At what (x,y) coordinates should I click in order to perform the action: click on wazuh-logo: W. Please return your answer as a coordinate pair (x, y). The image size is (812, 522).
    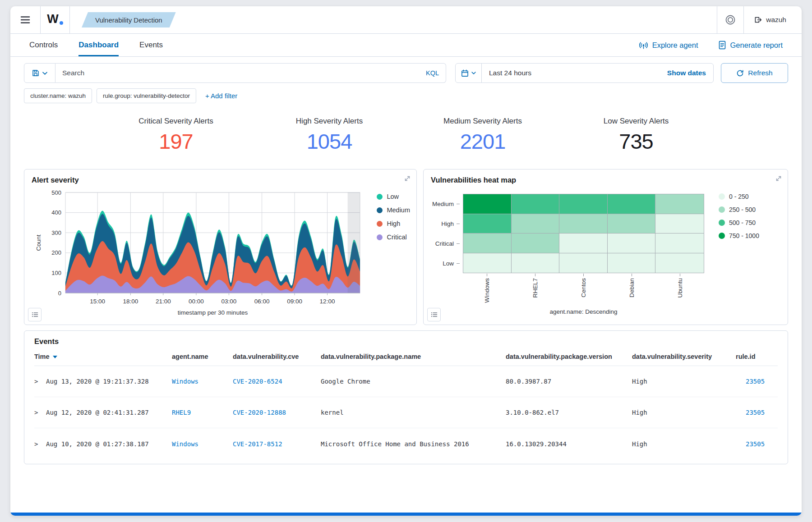
    Looking at the image, I should click on (55, 20).